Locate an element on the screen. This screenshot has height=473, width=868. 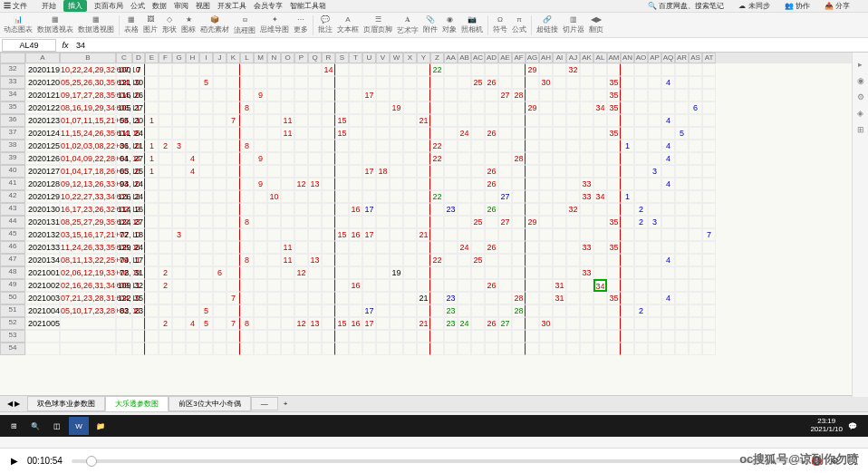
tb-shape: ◇形状 is located at coordinates (169, 25).